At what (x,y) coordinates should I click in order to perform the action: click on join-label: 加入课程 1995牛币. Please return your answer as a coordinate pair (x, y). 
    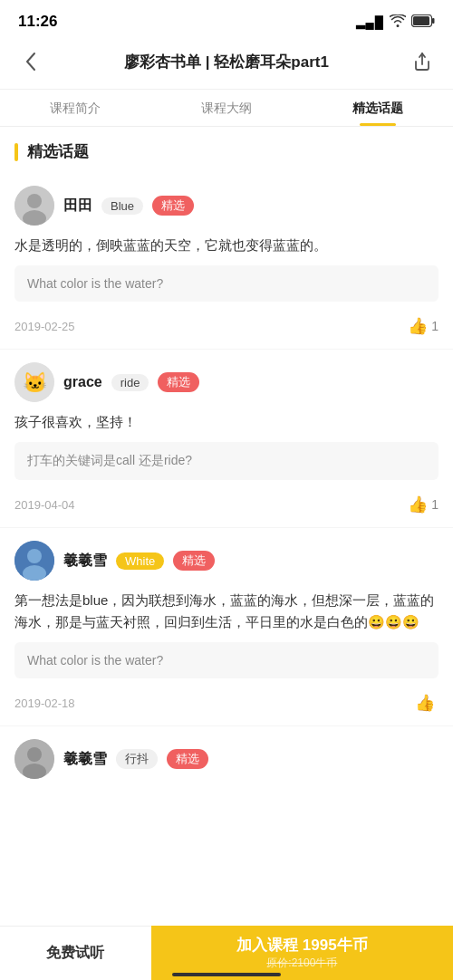
    Looking at the image, I should click on (303, 946).